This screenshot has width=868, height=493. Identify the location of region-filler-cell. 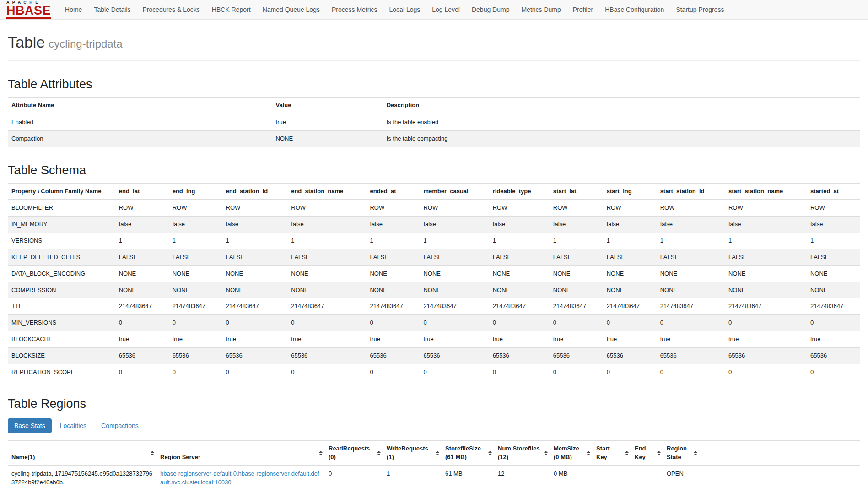
(780, 478).